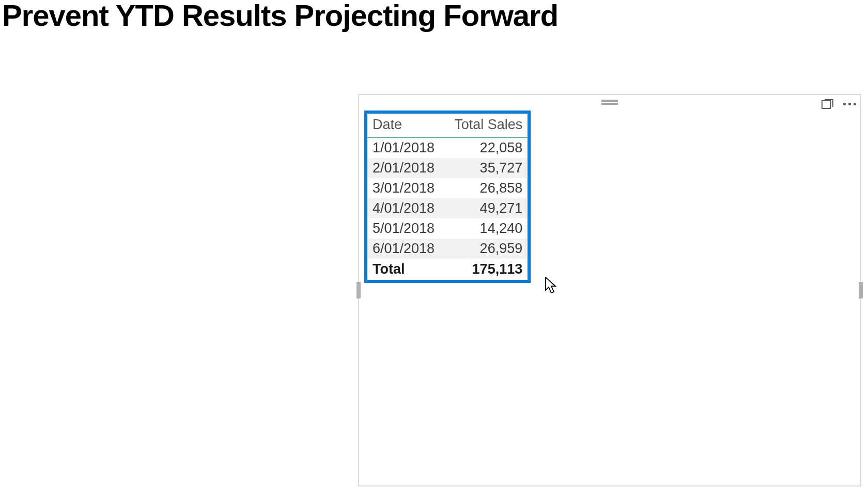 Image resolution: width=868 pixels, height=488 pixels. Describe the element at coordinates (447, 197) in the screenshot. I see `table-visual: Date Total Sales 1/01/2018 22,058 2/01/2…` at that location.